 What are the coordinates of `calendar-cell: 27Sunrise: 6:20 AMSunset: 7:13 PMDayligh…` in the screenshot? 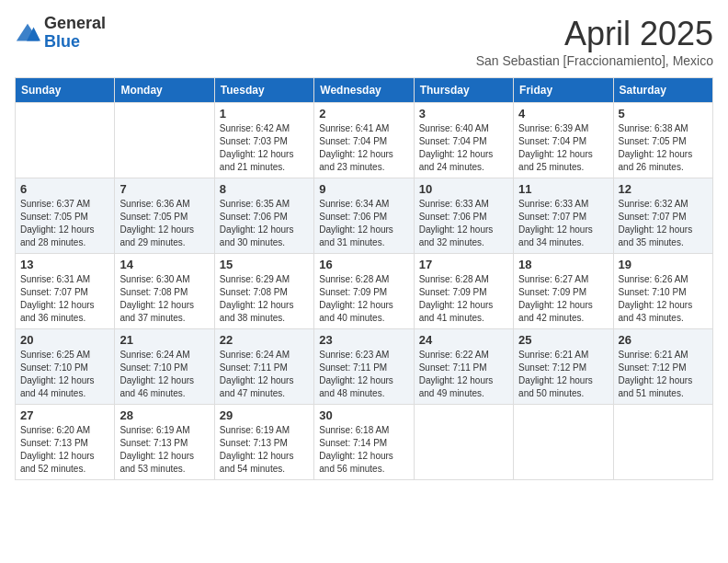 It's located at (65, 442).